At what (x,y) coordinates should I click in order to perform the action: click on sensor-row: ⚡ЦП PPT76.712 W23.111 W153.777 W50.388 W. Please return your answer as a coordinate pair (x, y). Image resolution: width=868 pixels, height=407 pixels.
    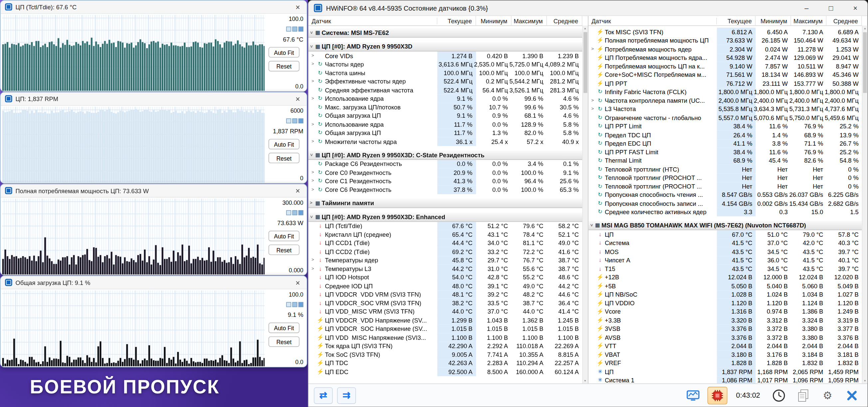
    Looking at the image, I should click on (725, 83).